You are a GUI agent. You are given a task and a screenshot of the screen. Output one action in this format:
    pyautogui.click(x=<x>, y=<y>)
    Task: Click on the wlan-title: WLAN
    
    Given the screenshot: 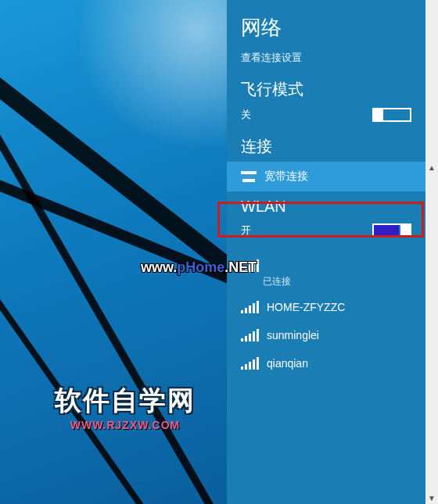 What is the action you would take?
    pyautogui.click(x=326, y=209)
    